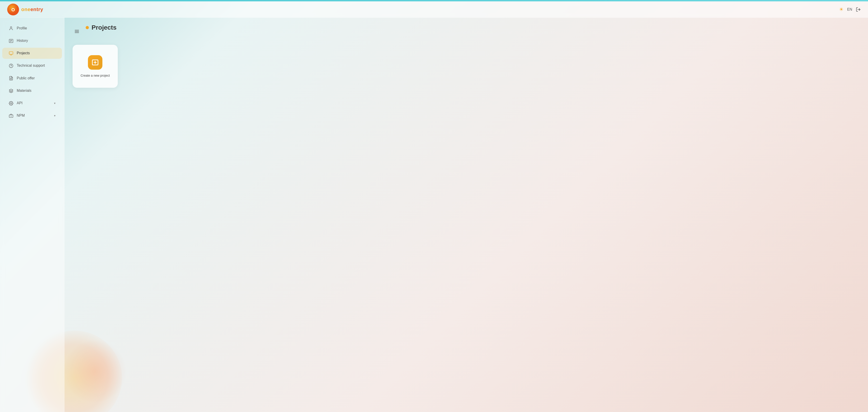 The image size is (868, 412). Describe the element at coordinates (850, 9) in the screenshot. I see `lang-selector: EN` at that location.